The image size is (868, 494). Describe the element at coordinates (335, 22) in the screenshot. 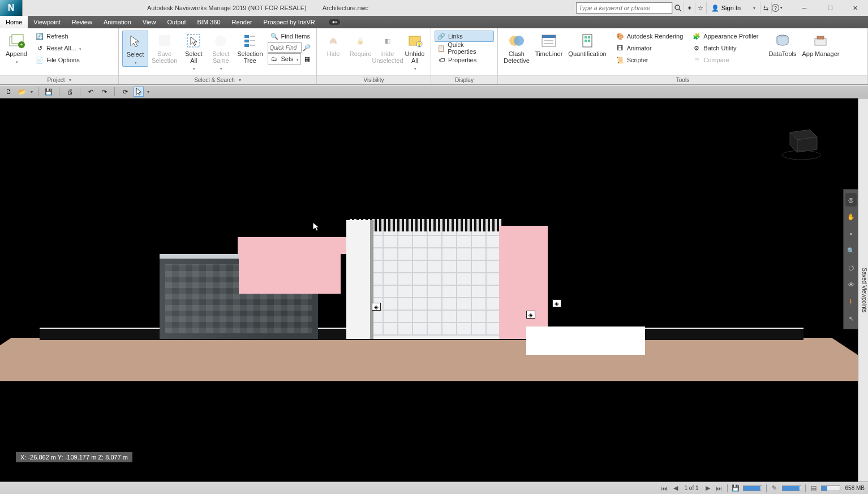

I see `ribbon-extra-icon: ●▪` at that location.